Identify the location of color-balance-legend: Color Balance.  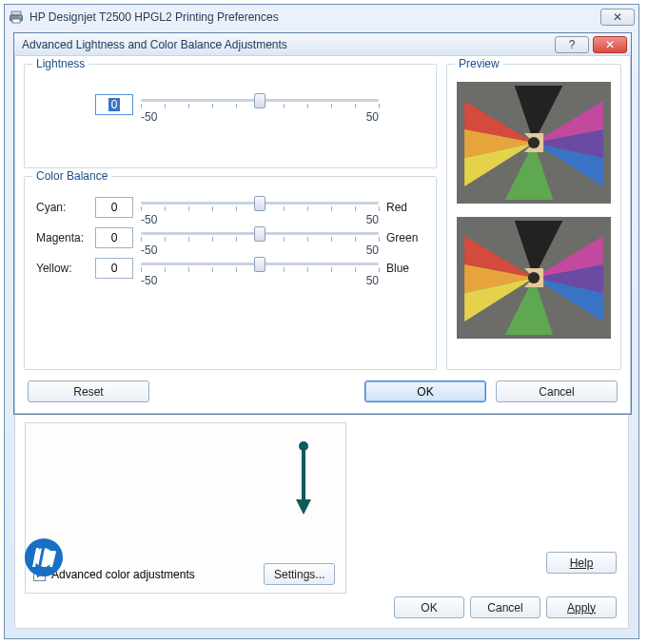
(72, 176).